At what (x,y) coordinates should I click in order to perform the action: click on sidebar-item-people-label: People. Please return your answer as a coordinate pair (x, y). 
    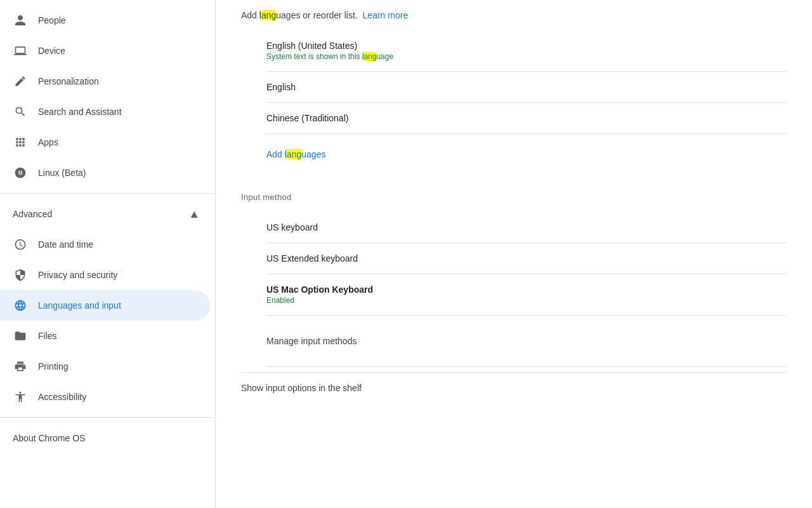
    Looking at the image, I should click on (52, 20).